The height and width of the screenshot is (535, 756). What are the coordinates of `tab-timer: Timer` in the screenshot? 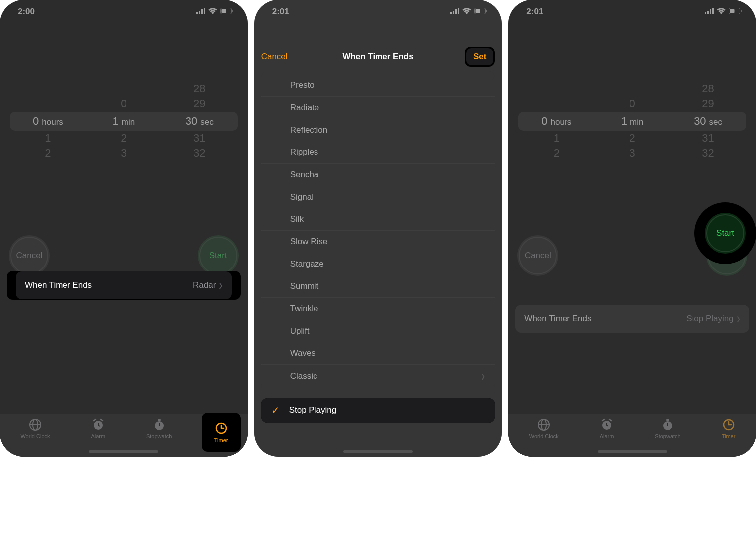 It's located at (729, 429).